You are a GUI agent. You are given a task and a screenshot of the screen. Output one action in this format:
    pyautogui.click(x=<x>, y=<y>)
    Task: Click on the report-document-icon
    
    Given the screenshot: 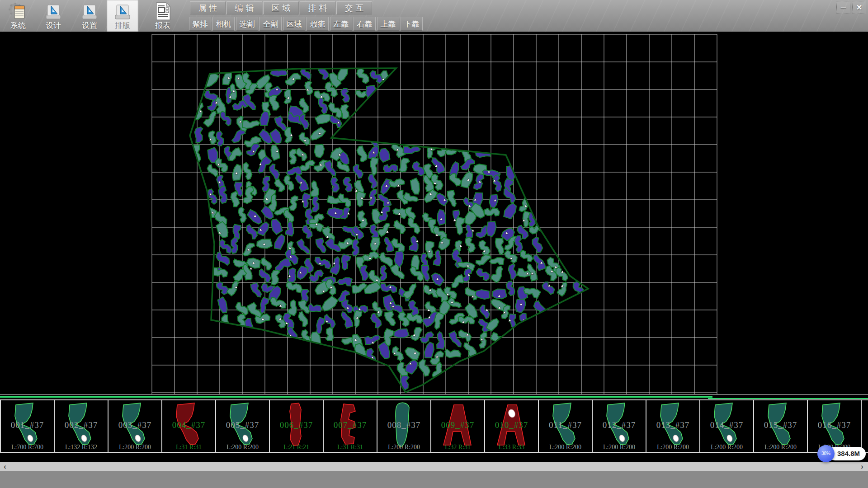 What is the action you would take?
    pyautogui.click(x=163, y=11)
    